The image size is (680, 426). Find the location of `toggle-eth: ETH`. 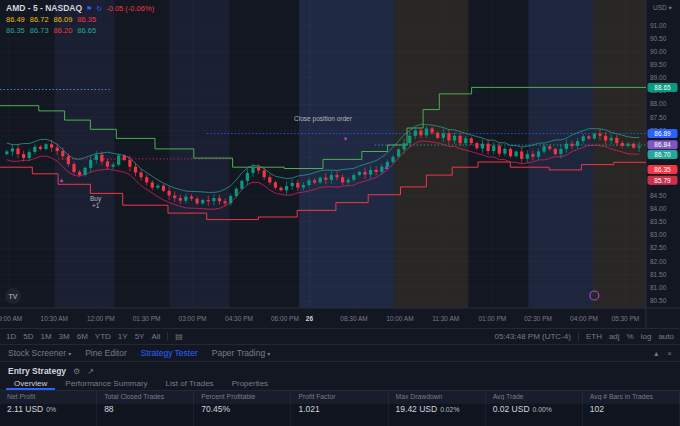

toggle-eth: ETH is located at coordinates (594, 336).